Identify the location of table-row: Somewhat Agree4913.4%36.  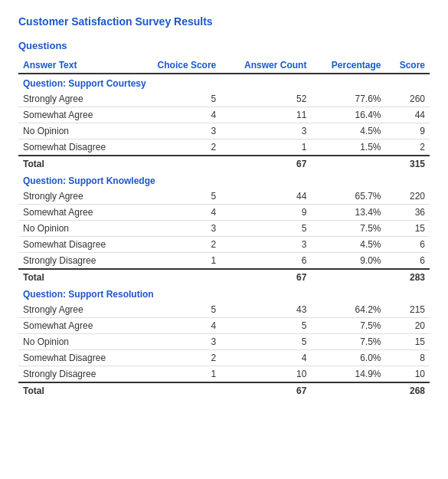
(224, 213).